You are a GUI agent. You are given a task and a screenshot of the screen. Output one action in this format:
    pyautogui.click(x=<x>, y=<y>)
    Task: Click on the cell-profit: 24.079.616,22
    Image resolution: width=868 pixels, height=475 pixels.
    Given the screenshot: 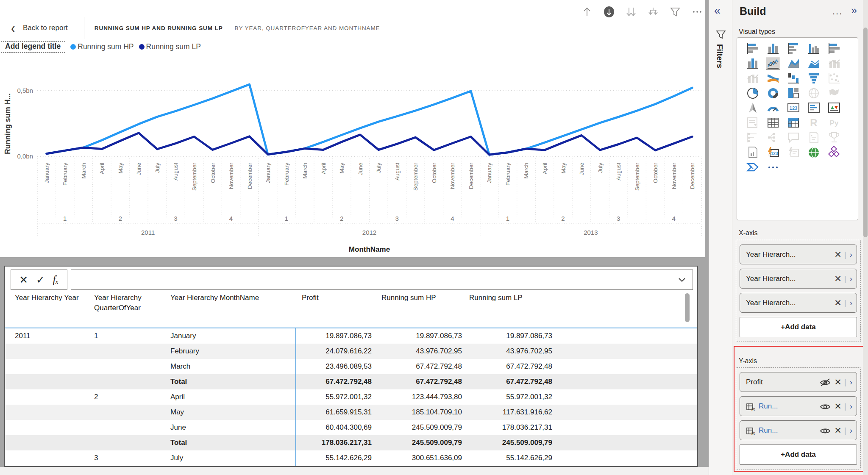 What is the action you would take?
    pyautogui.click(x=334, y=351)
    